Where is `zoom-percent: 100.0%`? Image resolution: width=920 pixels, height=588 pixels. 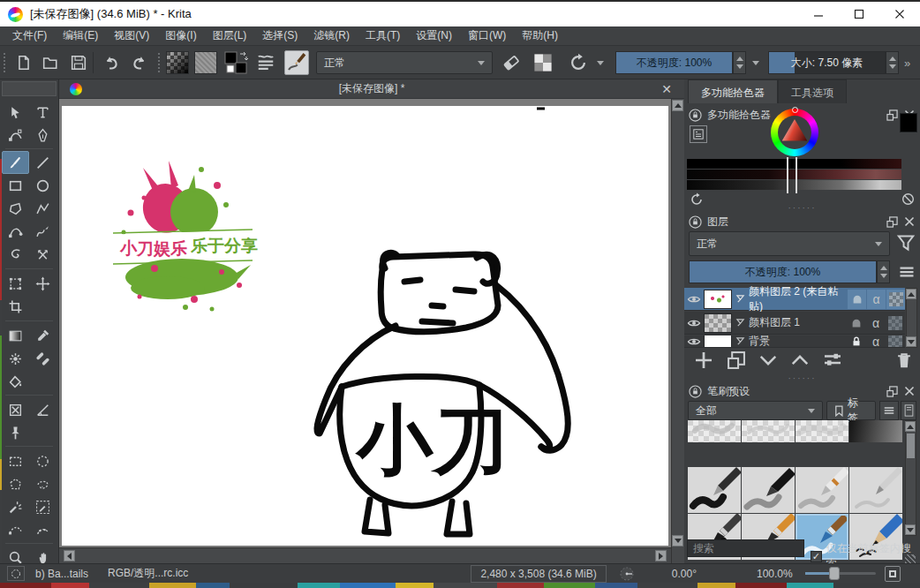
zoom-percent: 100.0% is located at coordinates (775, 574).